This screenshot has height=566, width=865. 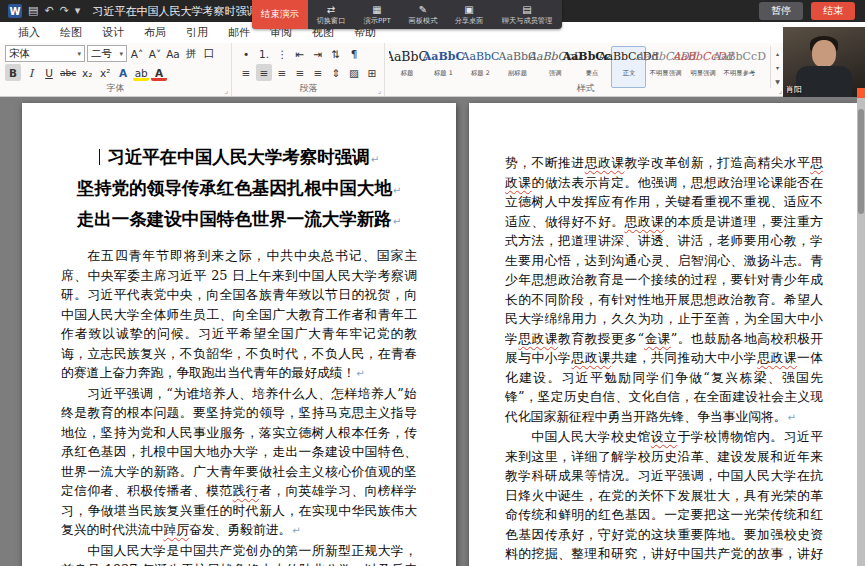 I want to click on ribbon-tab: 设计, so click(x=113, y=32).